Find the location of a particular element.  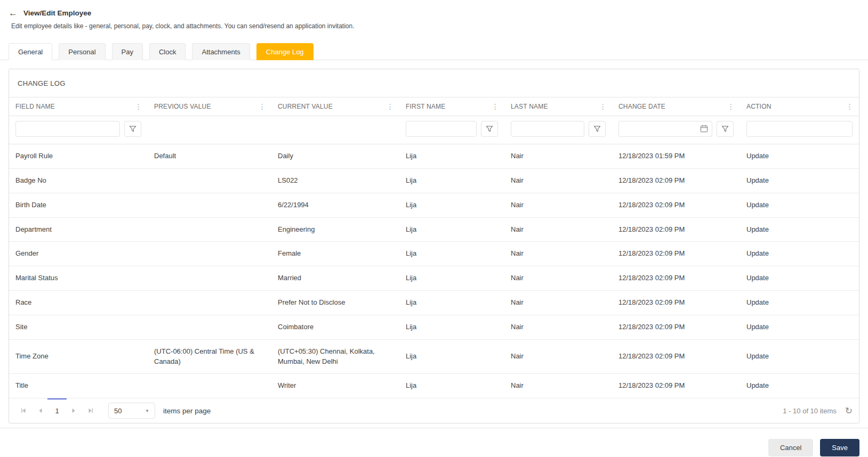

table-row: Race Prefer Not to Disclose Lija Nair 12… is located at coordinates (434, 303).